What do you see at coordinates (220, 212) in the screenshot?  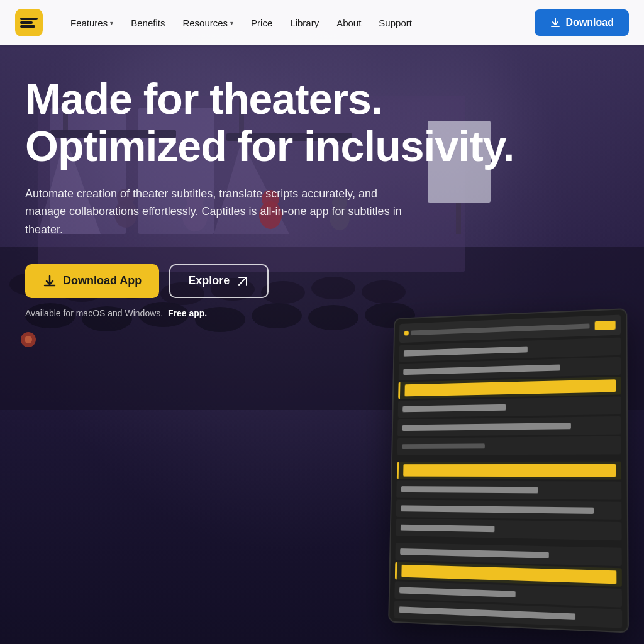 I see `hero-subtitle: Automate creation of theater subtitles, …` at bounding box center [220, 212].